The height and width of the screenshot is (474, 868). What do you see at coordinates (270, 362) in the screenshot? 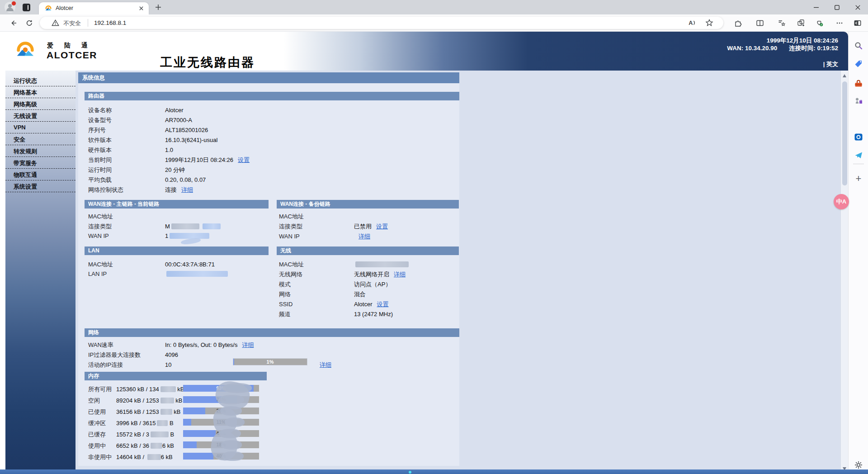
I see `ip-connections-percent: 1%` at bounding box center [270, 362].